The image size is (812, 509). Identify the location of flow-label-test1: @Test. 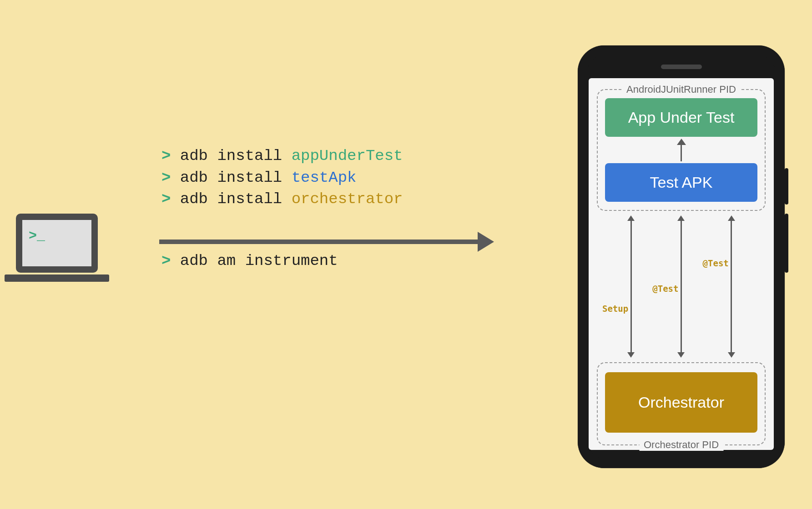
(665, 289).